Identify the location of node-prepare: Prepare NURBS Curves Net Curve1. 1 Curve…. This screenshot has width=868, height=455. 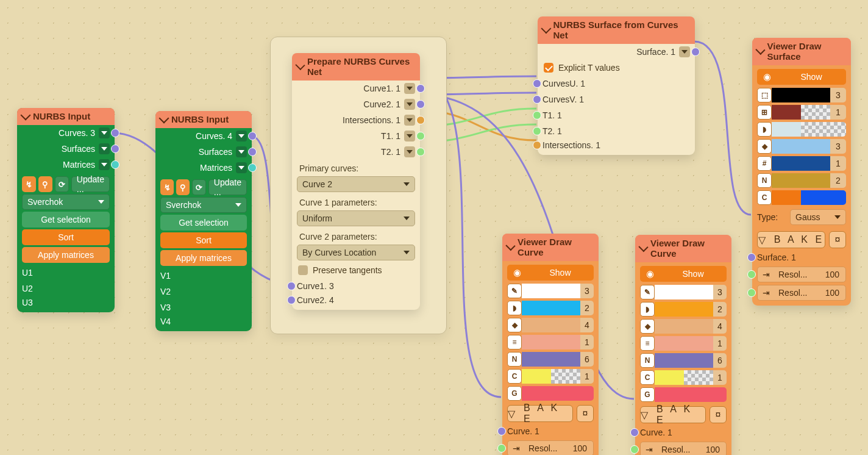
(356, 182).